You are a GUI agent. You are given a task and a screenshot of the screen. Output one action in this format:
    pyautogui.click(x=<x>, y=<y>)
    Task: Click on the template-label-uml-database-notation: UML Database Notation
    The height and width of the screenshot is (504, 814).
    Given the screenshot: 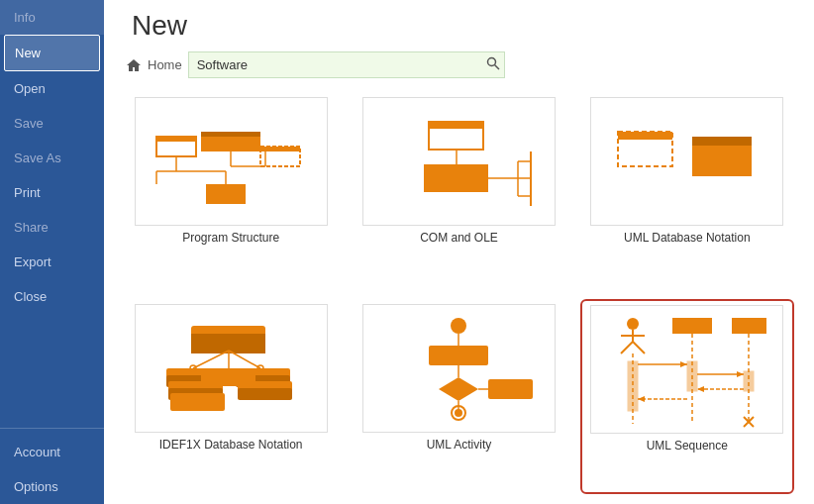 What is the action you would take?
    pyautogui.click(x=687, y=238)
    